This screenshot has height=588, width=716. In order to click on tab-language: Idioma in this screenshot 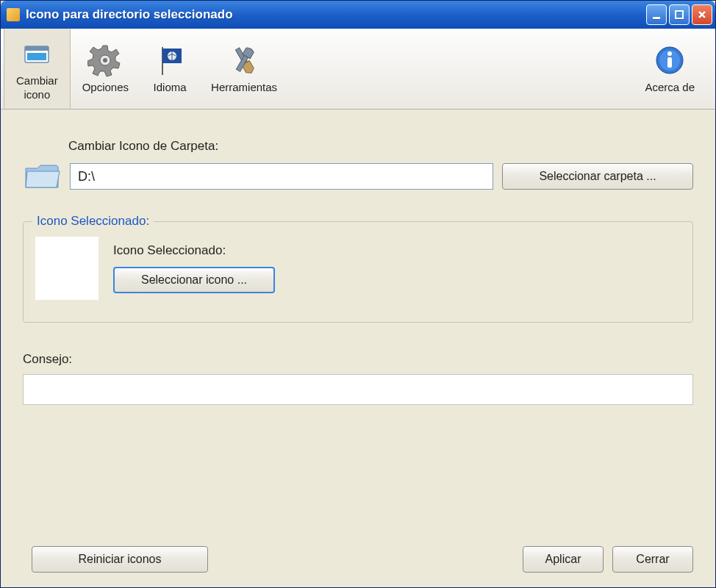, I will do `click(170, 69)`.